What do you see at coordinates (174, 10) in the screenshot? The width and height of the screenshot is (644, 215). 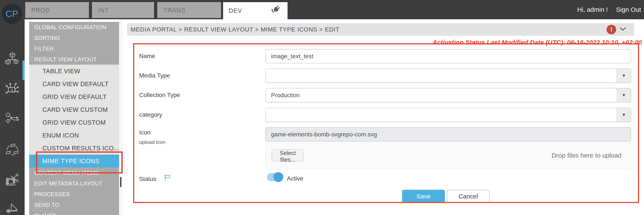 I see `tab-trans-label: TRANS` at bounding box center [174, 10].